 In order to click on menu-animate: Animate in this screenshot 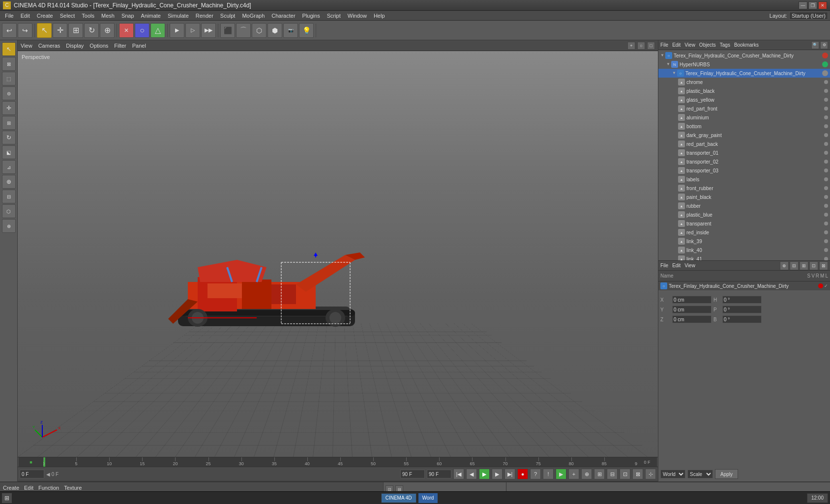, I will do `click(151, 16)`.